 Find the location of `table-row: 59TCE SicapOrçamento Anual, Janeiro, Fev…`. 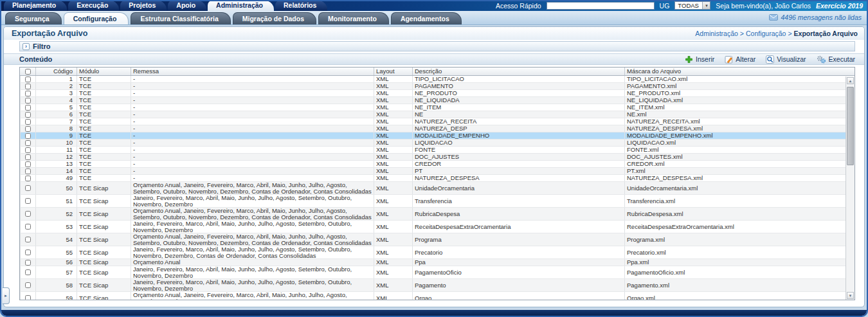

table-row: 59TCE SicapOrçamento Anual, Janeiro, Fev… is located at coordinates (437, 296).